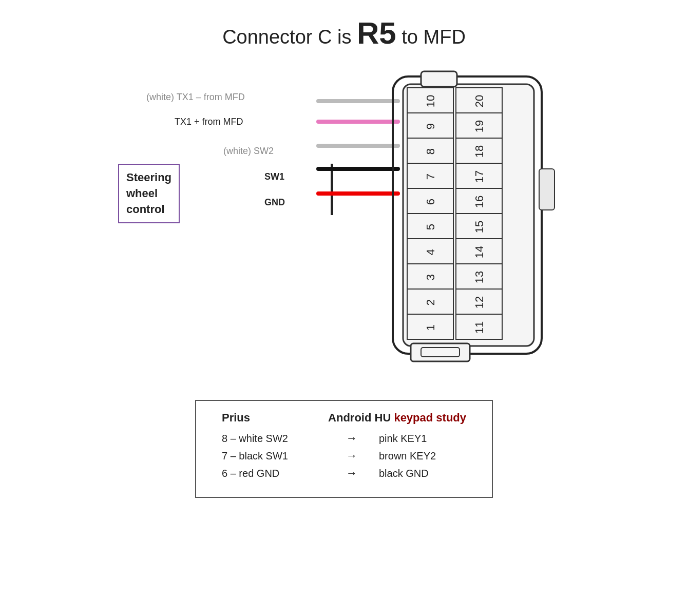 Image resolution: width=688 pixels, height=616 pixels. Describe the element at coordinates (344, 26) in the screenshot. I see `page-title: Connector C is R5 to MFD` at that location.